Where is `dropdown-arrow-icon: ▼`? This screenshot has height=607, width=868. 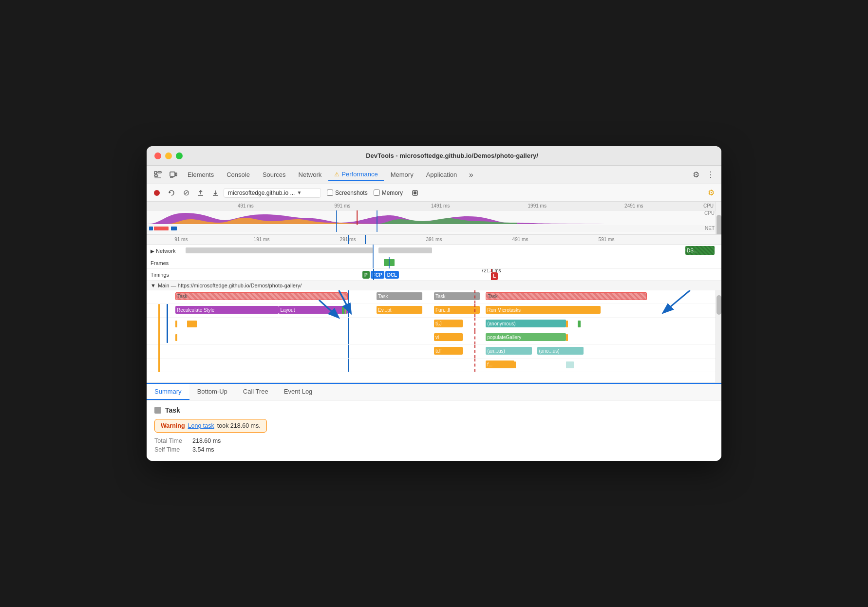 dropdown-arrow-icon: ▼ is located at coordinates (299, 193).